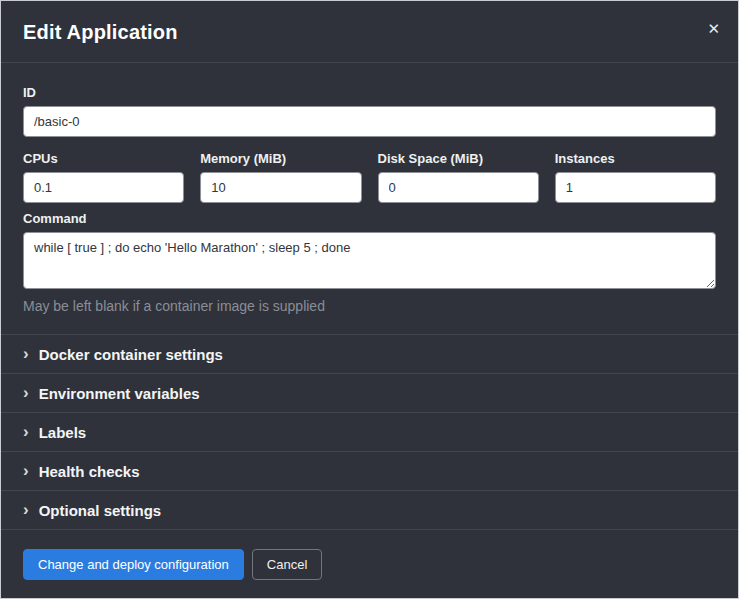  I want to click on memory-input, so click(280, 188).